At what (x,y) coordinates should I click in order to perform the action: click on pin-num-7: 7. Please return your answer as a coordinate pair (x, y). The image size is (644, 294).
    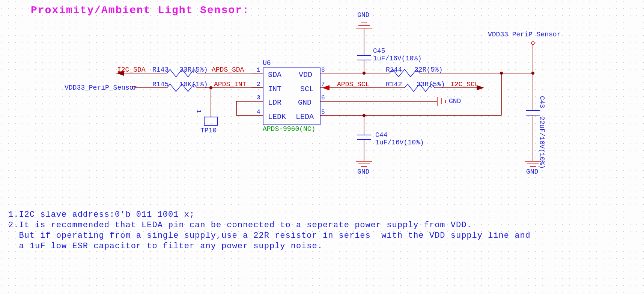
    Looking at the image, I should click on (323, 84).